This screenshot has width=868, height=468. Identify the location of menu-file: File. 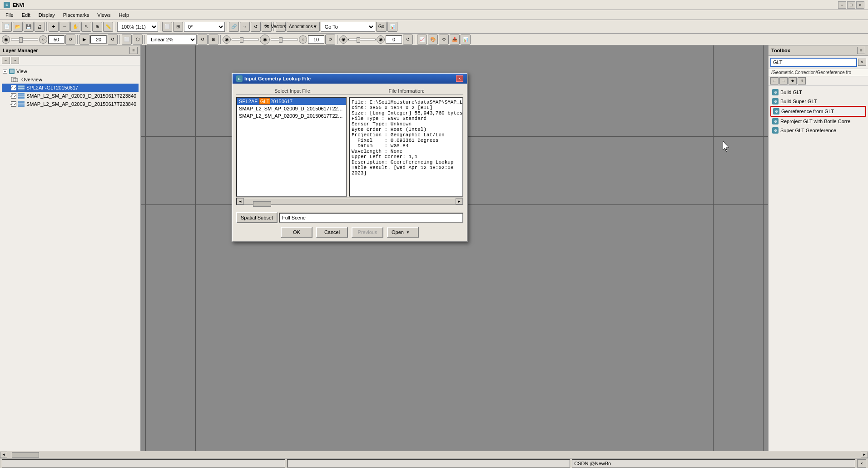
(10, 15).